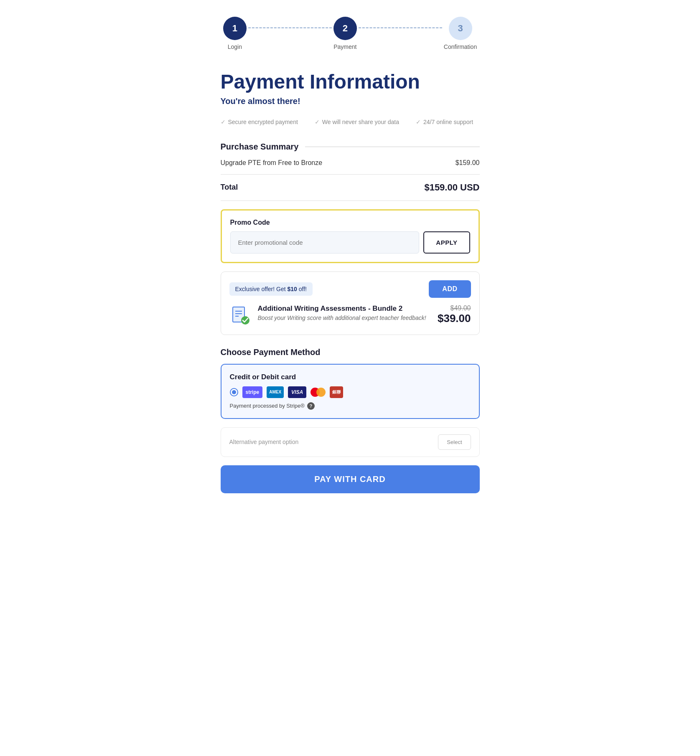  What do you see at coordinates (297, 392) in the screenshot?
I see `visa-logo: VISA` at bounding box center [297, 392].